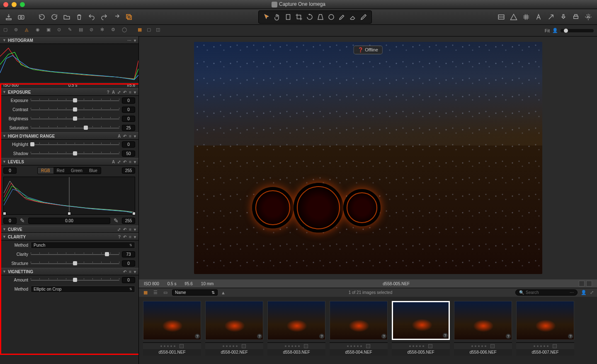 This screenshot has width=597, height=364. I want to click on output-tab-icon: ⚙, so click(115, 31).